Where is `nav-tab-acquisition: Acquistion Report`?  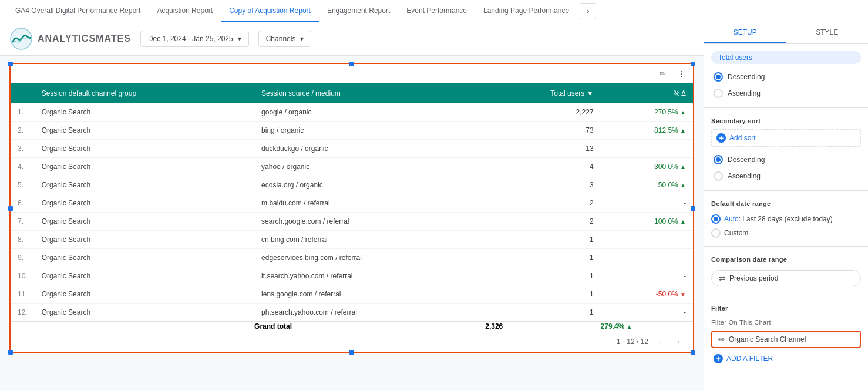 nav-tab-acquisition: Acquistion Report is located at coordinates (184, 11).